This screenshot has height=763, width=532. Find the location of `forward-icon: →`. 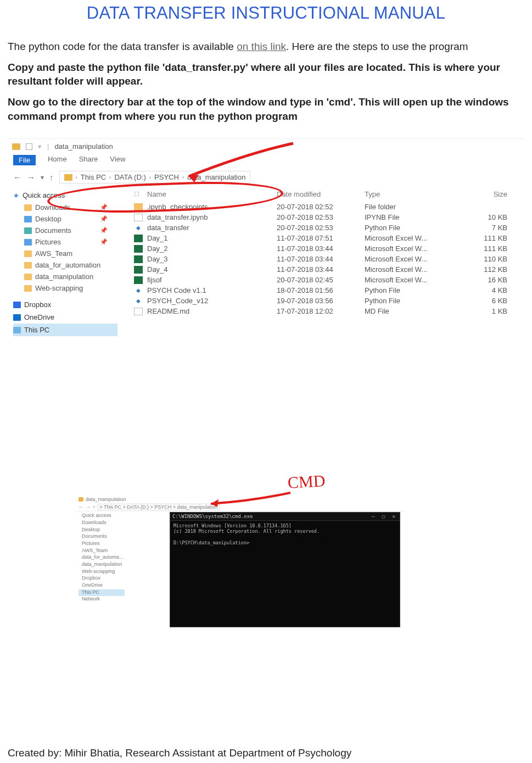

forward-icon: → is located at coordinates (31, 177).